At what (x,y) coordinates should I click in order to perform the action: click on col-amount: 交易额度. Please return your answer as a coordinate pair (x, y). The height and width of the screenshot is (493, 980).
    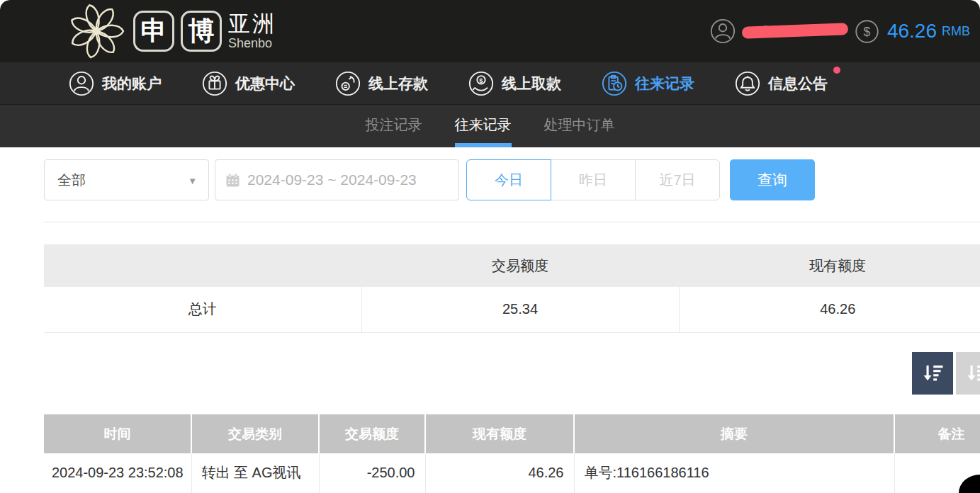
    Looking at the image, I should click on (372, 434).